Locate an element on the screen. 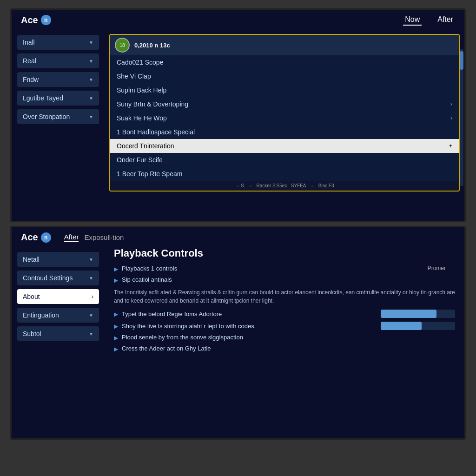 This screenshot has height=476, width=476. menu-panel-header: 18 0,2010 n 13c is located at coordinates (284, 45).